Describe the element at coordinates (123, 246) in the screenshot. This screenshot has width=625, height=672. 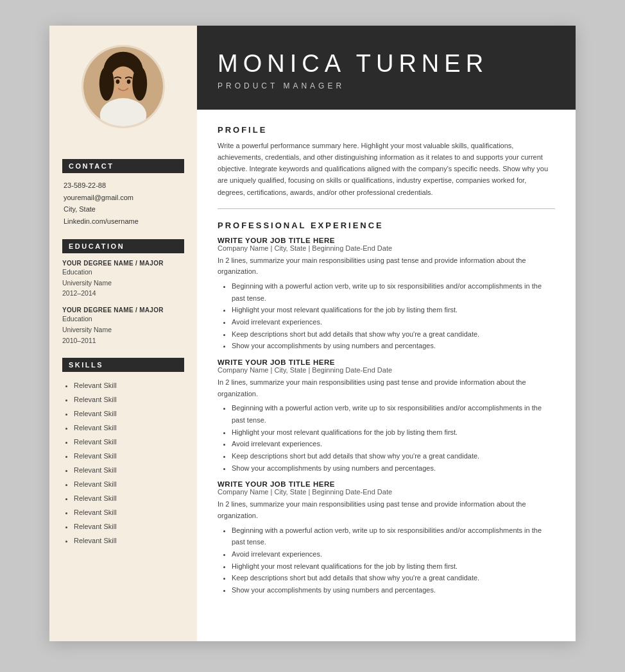
I see `education-header: EDUCATION` at that location.